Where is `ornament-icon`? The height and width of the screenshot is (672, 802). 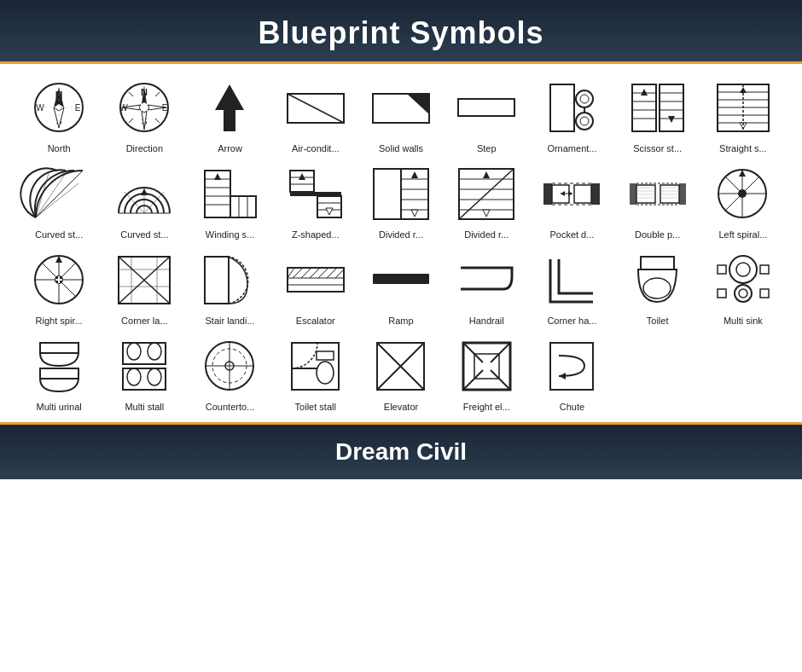
ornament-icon is located at coordinates (572, 107).